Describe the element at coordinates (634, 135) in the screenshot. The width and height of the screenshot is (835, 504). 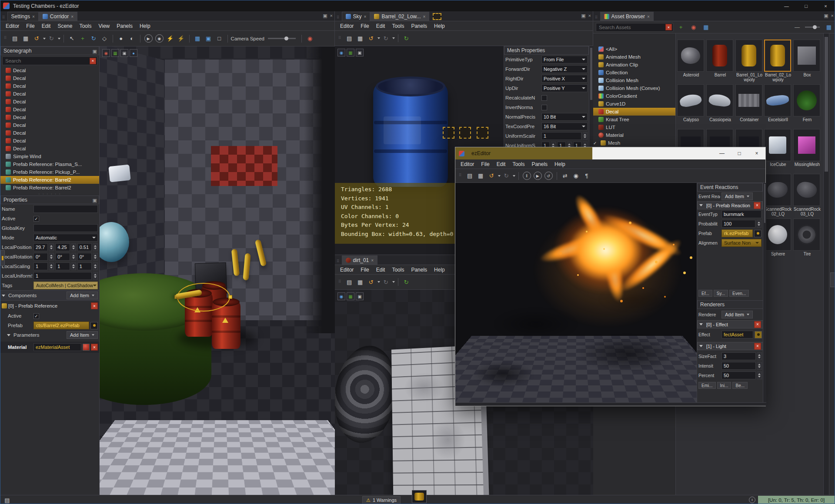
I see `tree-item-material: Material` at that location.